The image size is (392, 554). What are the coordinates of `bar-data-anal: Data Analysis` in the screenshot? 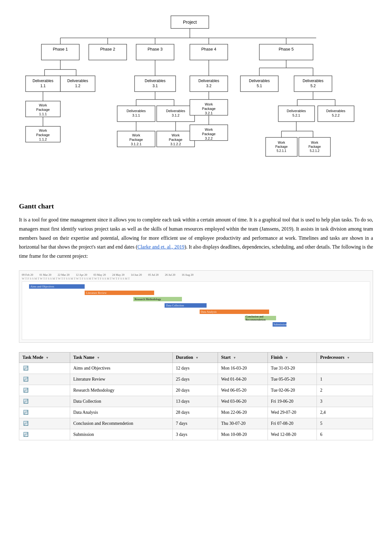 It's located at (234, 312).